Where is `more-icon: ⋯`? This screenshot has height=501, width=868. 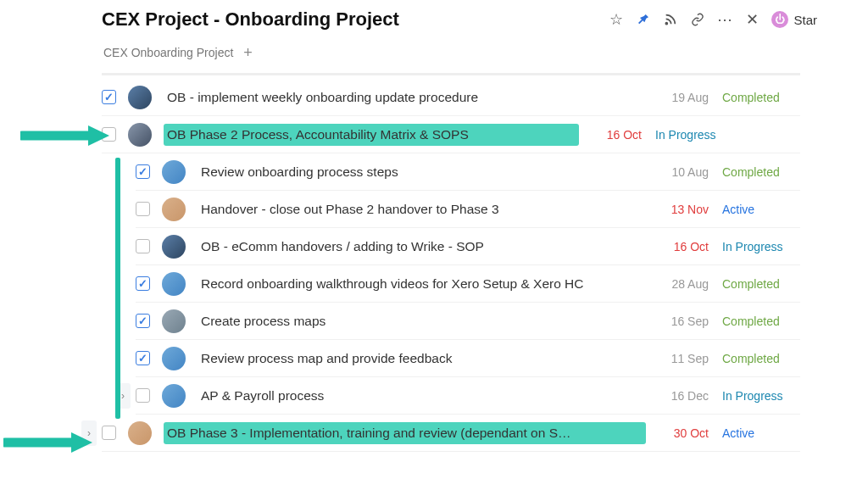 more-icon: ⋯ is located at coordinates (725, 19).